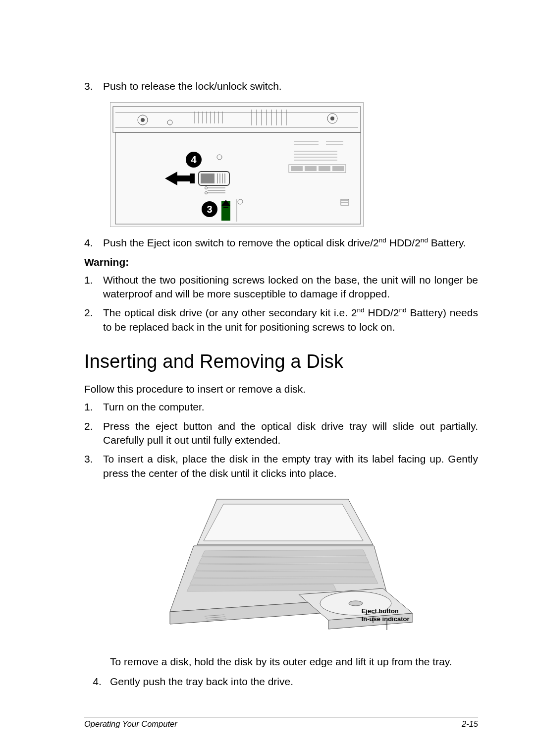  What do you see at coordinates (281, 433) in the screenshot?
I see `insert-step-2: 2. Press the eject button and the optica…` at bounding box center [281, 433].